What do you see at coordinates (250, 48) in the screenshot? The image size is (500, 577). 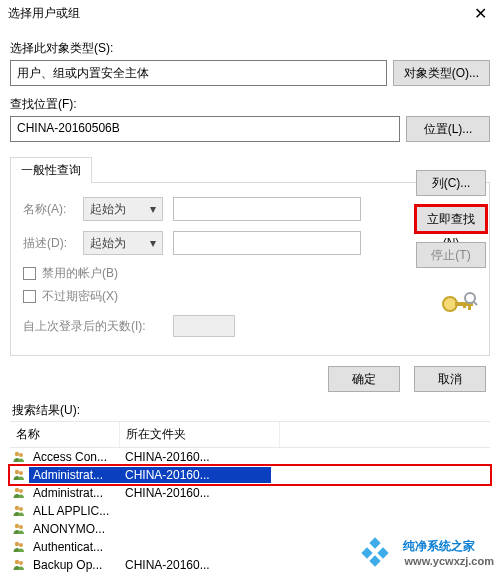 I see `object-type-label: 选择此对象类型(S):` at bounding box center [250, 48].